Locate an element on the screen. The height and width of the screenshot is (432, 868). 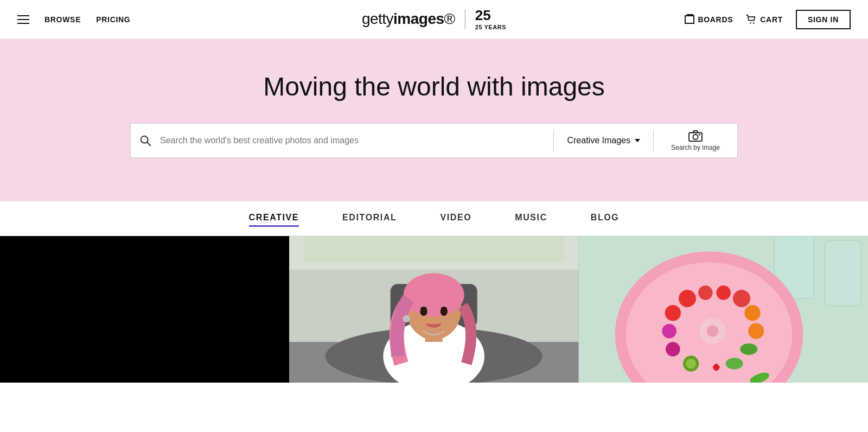
tab-blog: BLOG is located at coordinates (605, 219).